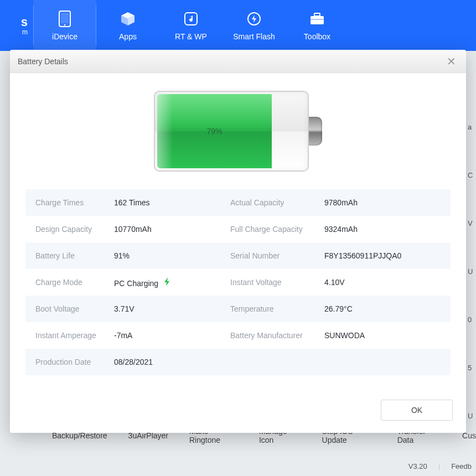  I want to click on nav-label: iDevice, so click(65, 37).